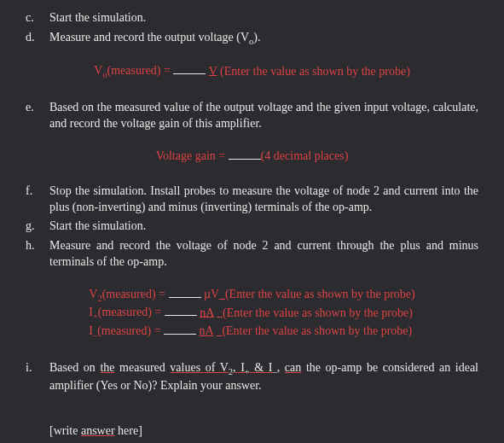 The image size is (504, 443). I want to click on equation-iplus: I+(measured) = nA (Enter the value as sh…, so click(252, 314).